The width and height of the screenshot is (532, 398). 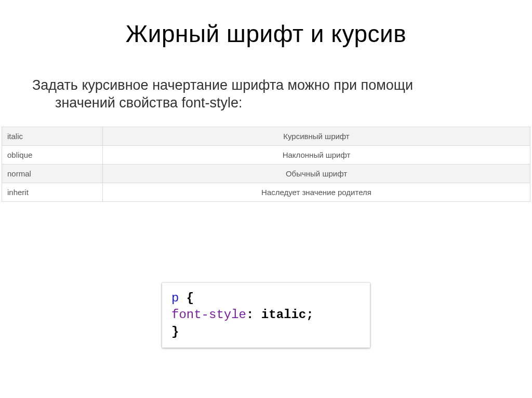 What do you see at coordinates (266, 332) in the screenshot?
I see `code-line-3: }` at bounding box center [266, 332].